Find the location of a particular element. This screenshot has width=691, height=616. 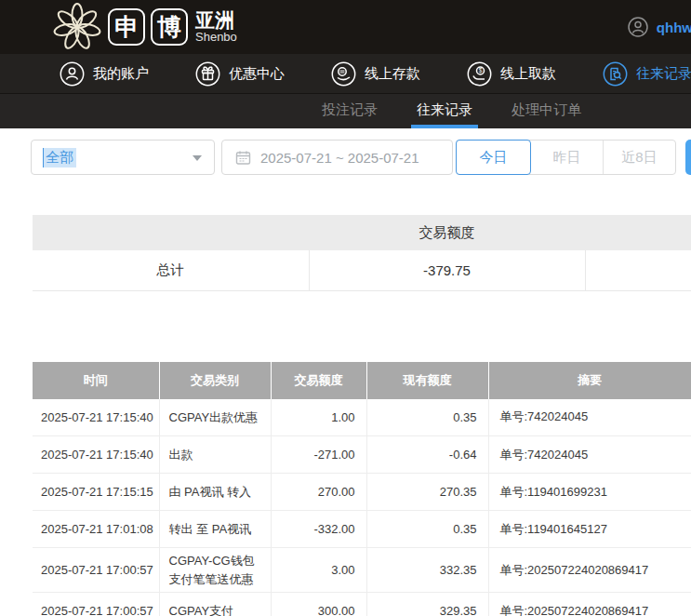

summary-table: 交易额度 总计 -379.75 is located at coordinates (362, 253).